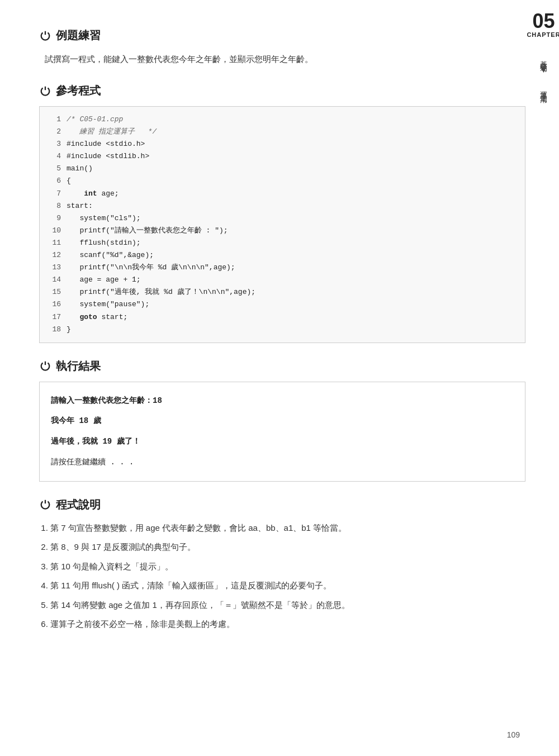  Describe the element at coordinates (69, 181) in the screenshot. I see `line-content: {` at that location.